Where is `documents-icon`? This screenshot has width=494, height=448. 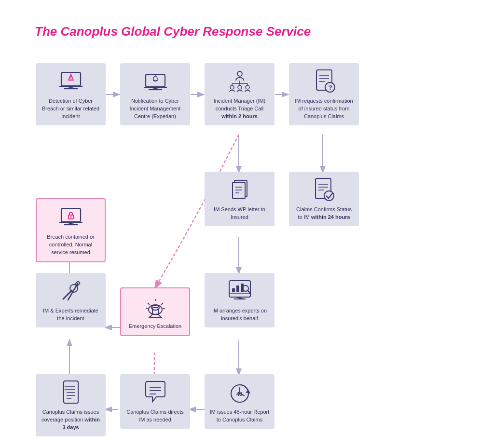 documents-icon is located at coordinates (240, 190).